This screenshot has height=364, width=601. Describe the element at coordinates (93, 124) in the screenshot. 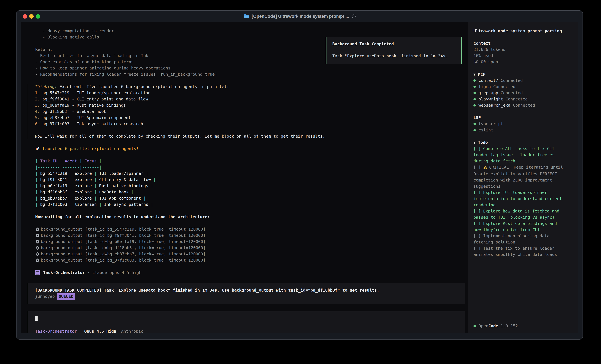

I see `item-text: bg_37f1c003 - Ink async patterns researc…` at that location.